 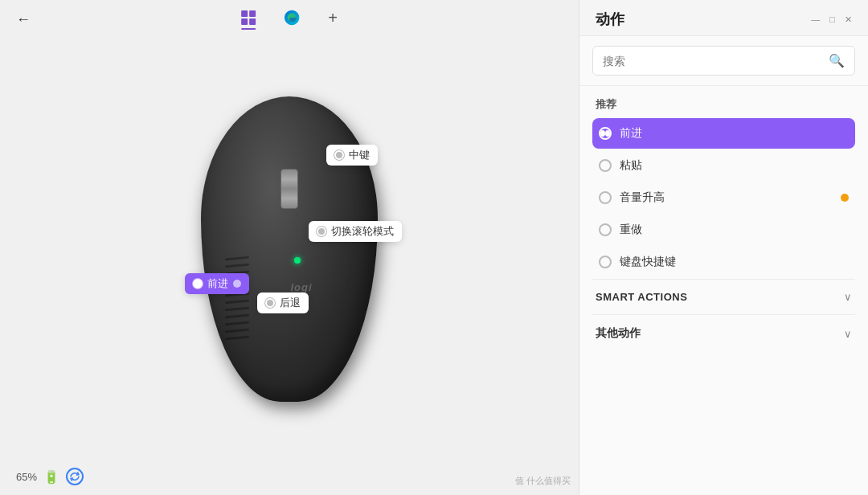 What do you see at coordinates (727, 198) in the screenshot?
I see `action-label-yinliang: 音量升高` at bounding box center [727, 198].